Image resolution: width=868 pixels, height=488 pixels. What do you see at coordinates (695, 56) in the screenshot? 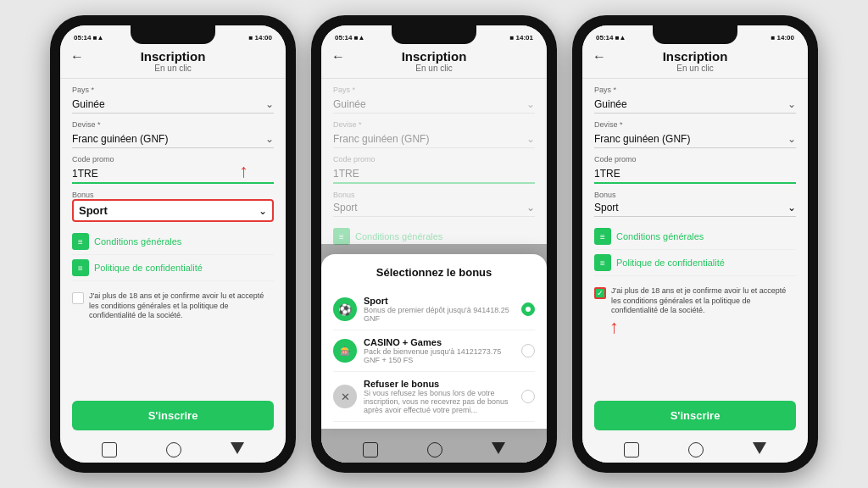
I see `header-title-3: Inscription` at bounding box center [695, 56].